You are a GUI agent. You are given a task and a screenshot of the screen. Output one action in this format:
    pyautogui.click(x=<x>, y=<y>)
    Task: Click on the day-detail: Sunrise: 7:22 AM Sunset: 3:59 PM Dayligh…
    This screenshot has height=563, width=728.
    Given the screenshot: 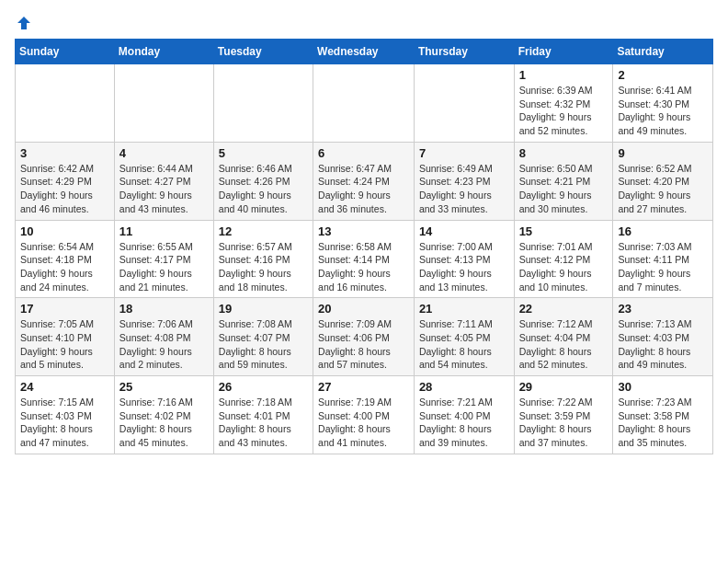 What is the action you would take?
    pyautogui.click(x=564, y=423)
    